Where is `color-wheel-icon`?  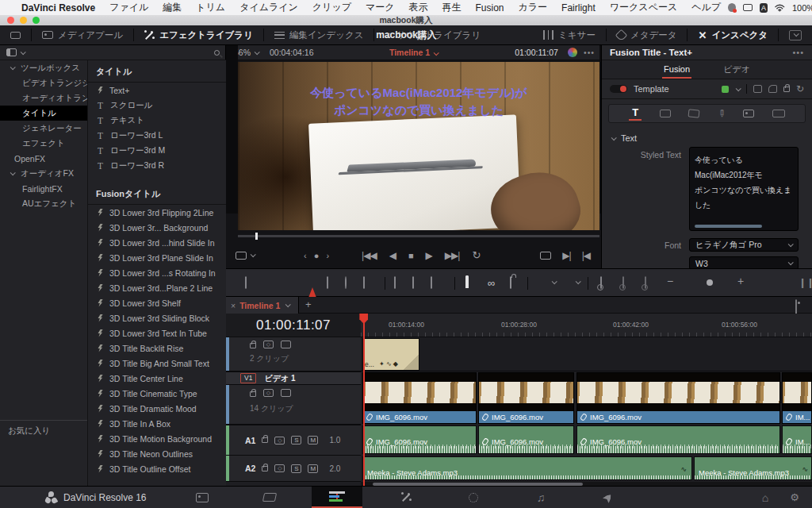
color-wheel-icon is located at coordinates (573, 52).